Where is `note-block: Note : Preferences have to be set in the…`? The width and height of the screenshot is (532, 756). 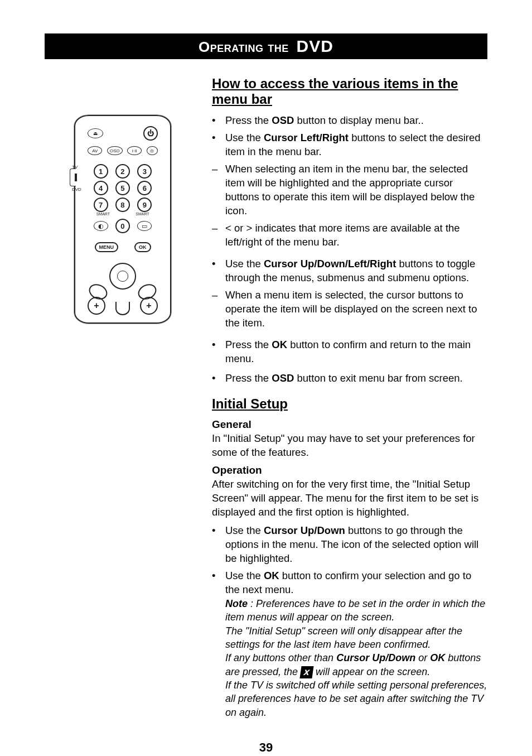 note-block: Note : Preferences have to be set in the… is located at coordinates (356, 658).